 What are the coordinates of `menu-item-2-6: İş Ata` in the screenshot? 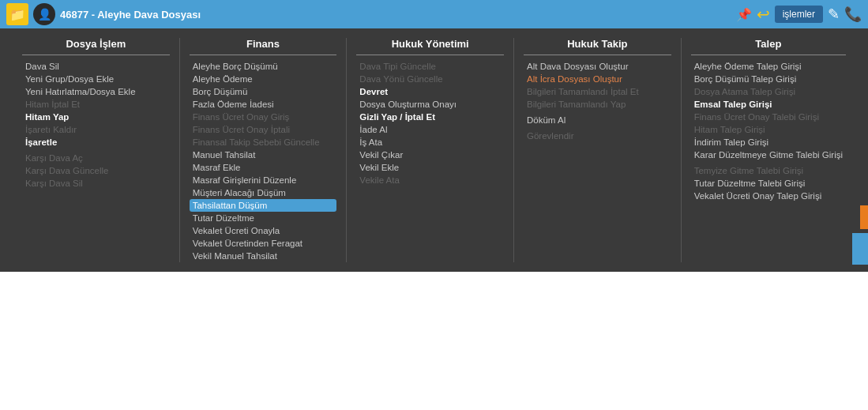 It's located at (430, 142).